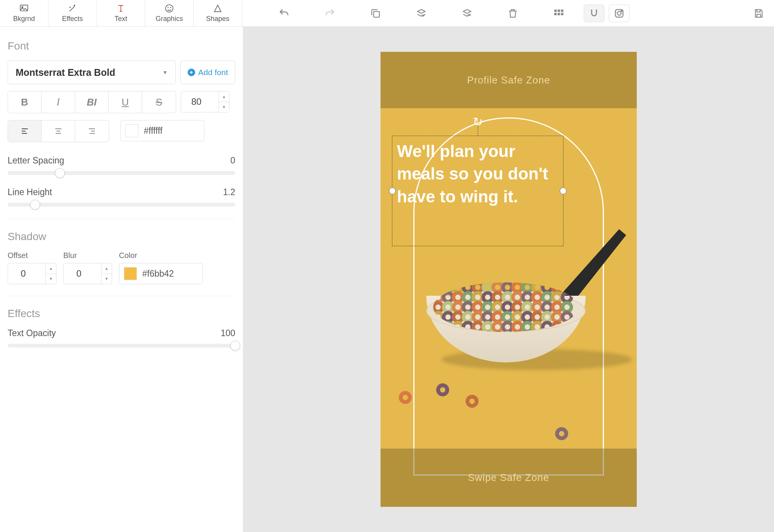  I want to click on smiley-icon, so click(169, 8).